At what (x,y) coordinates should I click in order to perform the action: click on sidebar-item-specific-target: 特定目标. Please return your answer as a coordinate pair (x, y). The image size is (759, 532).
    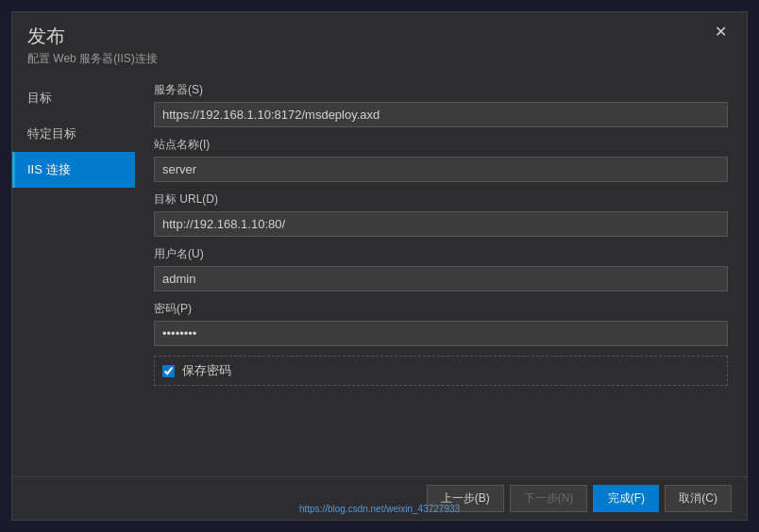
    Looking at the image, I should click on (74, 134).